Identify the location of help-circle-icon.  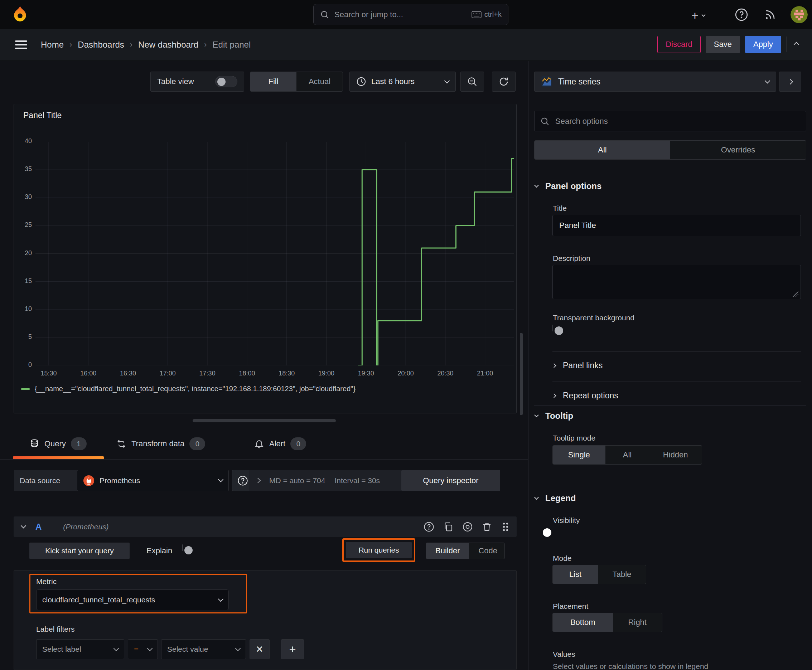
(429, 527).